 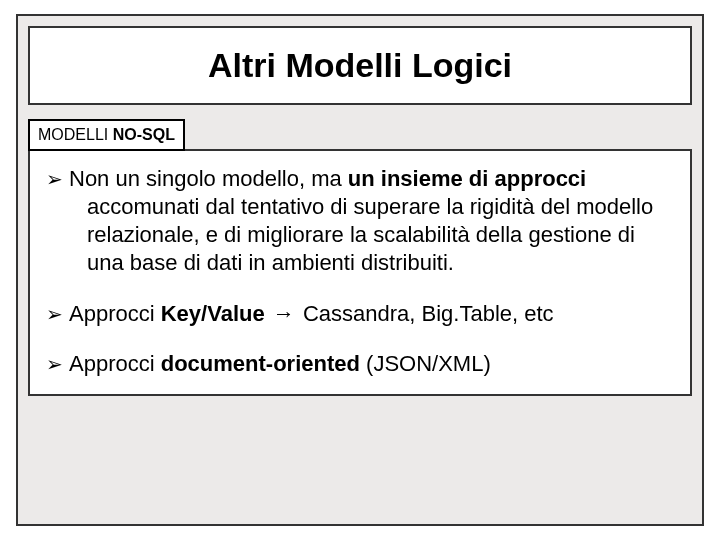 What do you see at coordinates (360, 314) in the screenshot?
I see `bullet-2: ➢ Approcci Key/Value → Cassandra, Big.Ta…` at bounding box center [360, 314].